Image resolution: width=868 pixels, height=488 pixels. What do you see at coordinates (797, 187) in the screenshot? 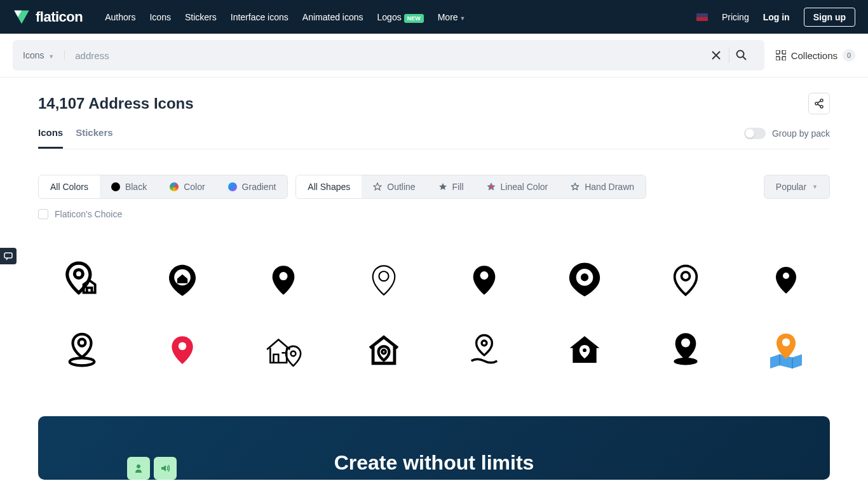
I see `sort-dropdown: Popular▼` at bounding box center [797, 187].